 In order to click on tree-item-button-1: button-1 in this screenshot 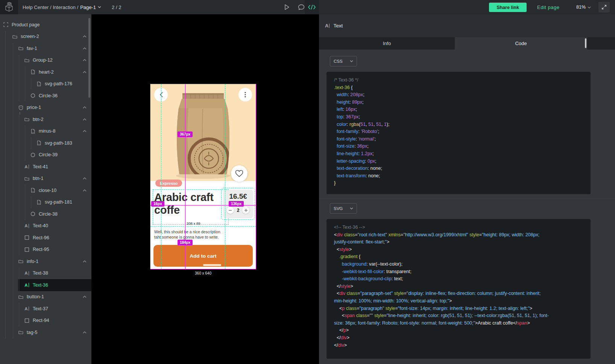, I will do `click(46, 297)`.